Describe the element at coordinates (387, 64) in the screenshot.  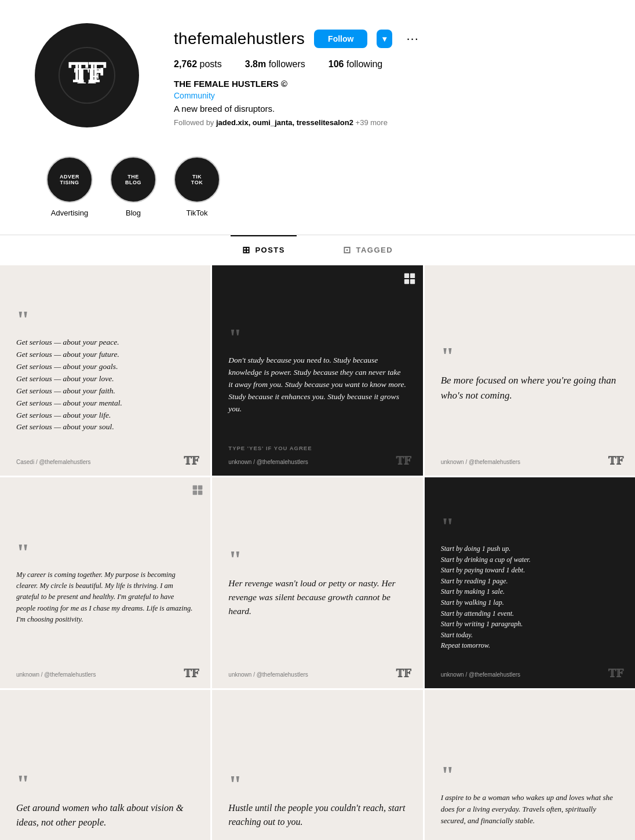
I see `stats-row: 2,762 posts 3.8m followers 106 following` at that location.